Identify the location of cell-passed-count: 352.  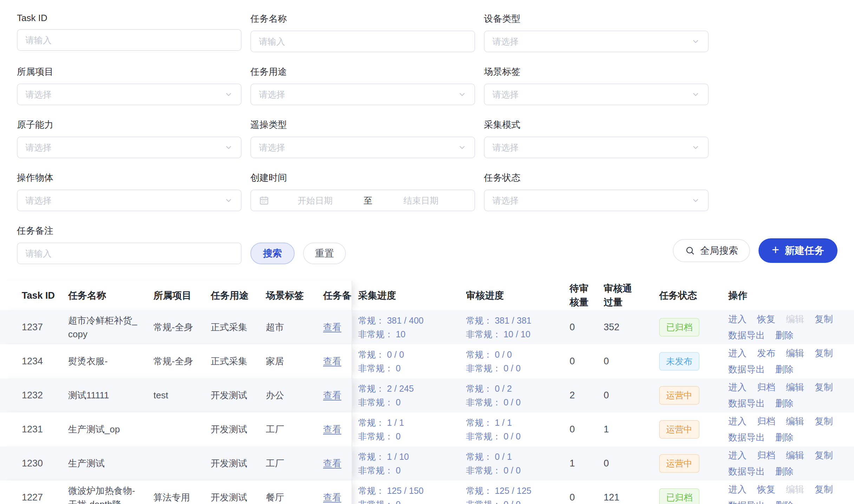
(631, 327).